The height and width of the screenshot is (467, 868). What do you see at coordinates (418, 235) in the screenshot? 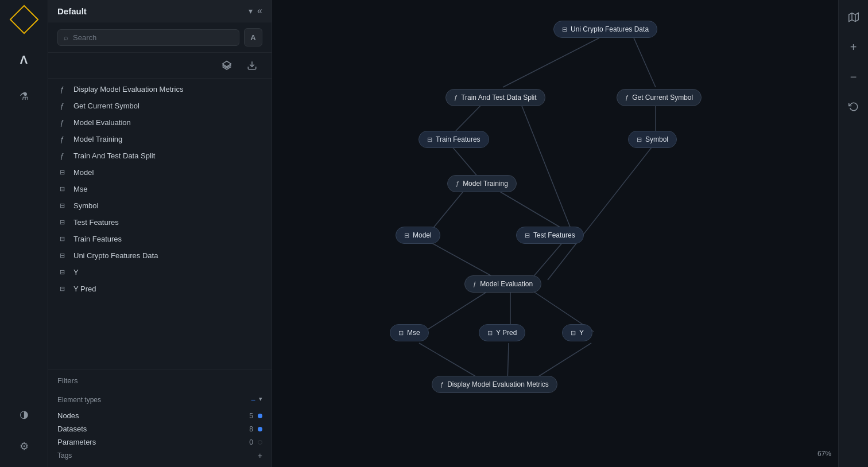
I see `node-model: ⊟ Model` at bounding box center [418, 235].